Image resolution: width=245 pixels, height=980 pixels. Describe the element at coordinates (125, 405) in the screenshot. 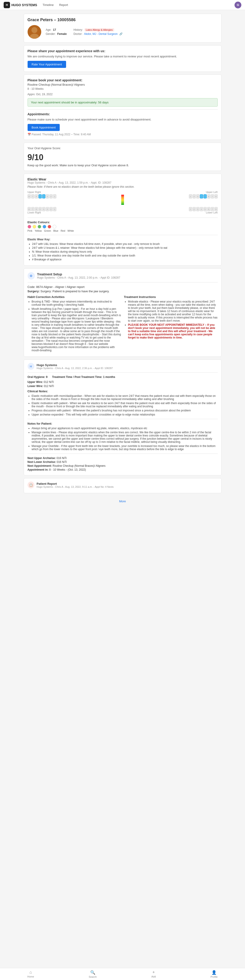

I see `clinical-note-1: Elastic motivation with patient - When w…` at that location.